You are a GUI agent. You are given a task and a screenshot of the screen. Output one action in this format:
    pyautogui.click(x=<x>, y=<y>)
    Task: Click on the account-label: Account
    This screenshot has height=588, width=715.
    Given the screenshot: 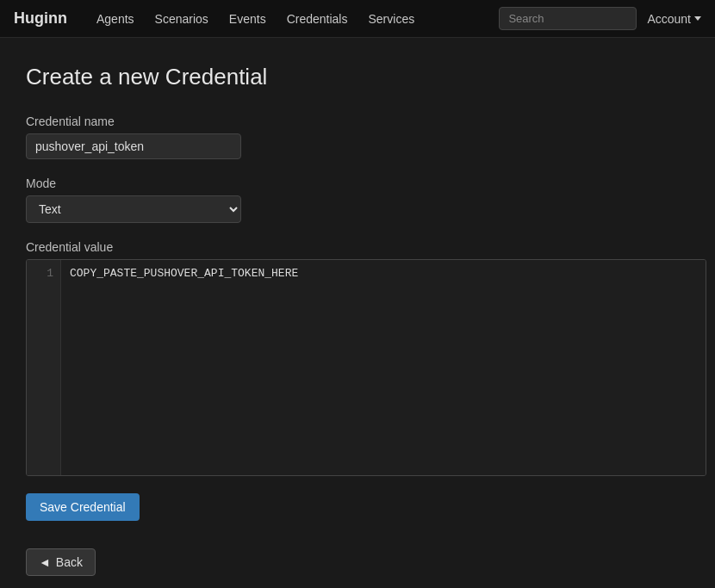 What is the action you would take?
    pyautogui.click(x=668, y=19)
    